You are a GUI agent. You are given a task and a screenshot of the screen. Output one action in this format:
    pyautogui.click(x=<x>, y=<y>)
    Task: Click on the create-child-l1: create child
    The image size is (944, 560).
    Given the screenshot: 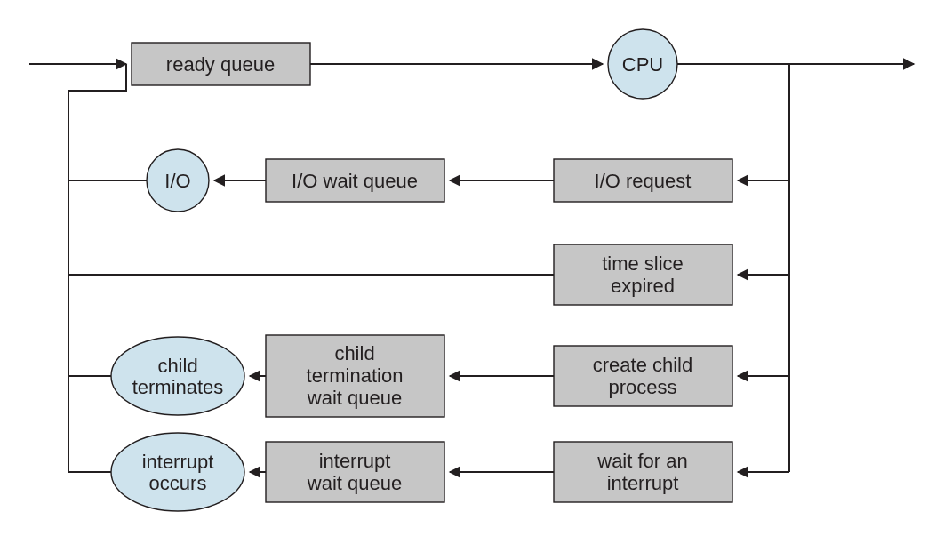 What is the action you would take?
    pyautogui.click(x=644, y=364)
    